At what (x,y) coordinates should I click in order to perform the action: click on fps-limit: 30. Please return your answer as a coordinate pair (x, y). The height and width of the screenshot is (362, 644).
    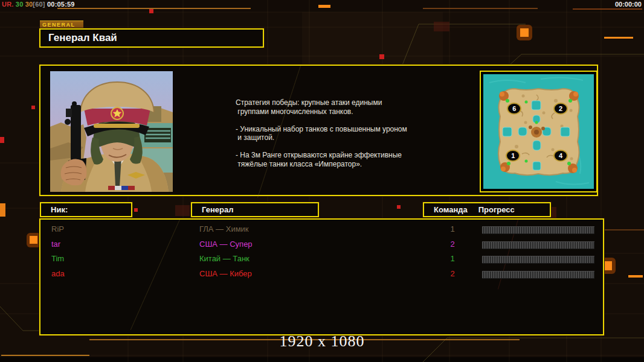
    Looking at the image, I should click on (29, 4).